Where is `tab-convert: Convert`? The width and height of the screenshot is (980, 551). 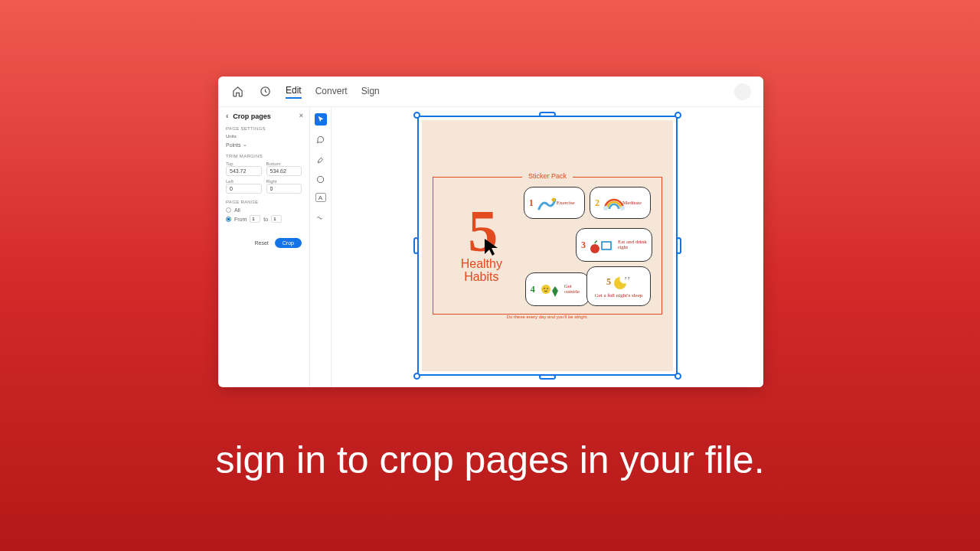
tab-convert: Convert is located at coordinates (332, 92).